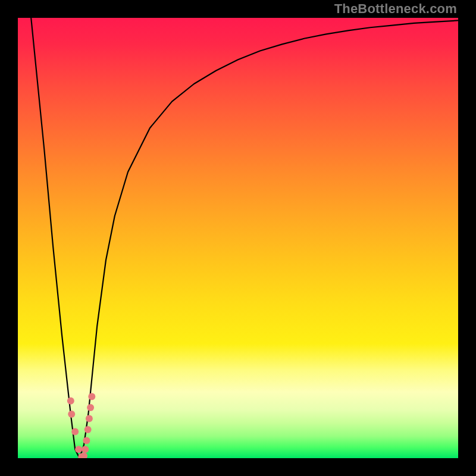 This screenshot has height=476, width=476. What do you see at coordinates (82, 425) in the screenshot?
I see `data-point-markers` at bounding box center [82, 425].